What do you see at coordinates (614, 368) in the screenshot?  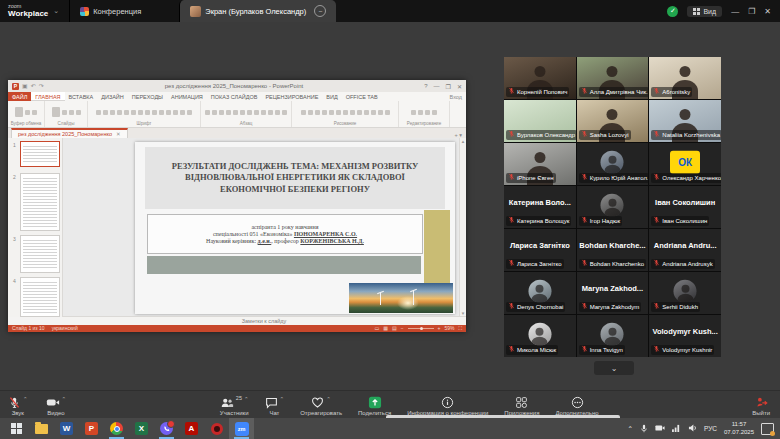 I see `gallery-more-button: ⌄` at bounding box center [614, 368].